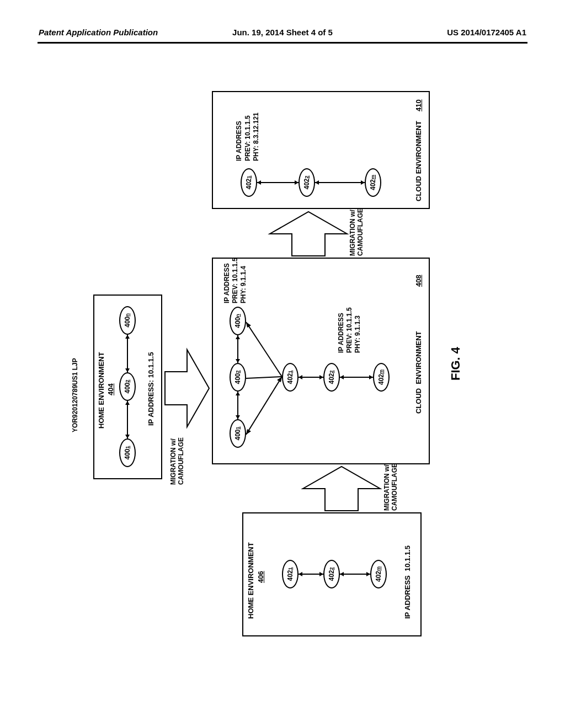 This screenshot has height=728, width=565. What do you see at coordinates (249, 183) in the screenshot?
I see `node-402-1-cloud410: 4021` at bounding box center [249, 183].